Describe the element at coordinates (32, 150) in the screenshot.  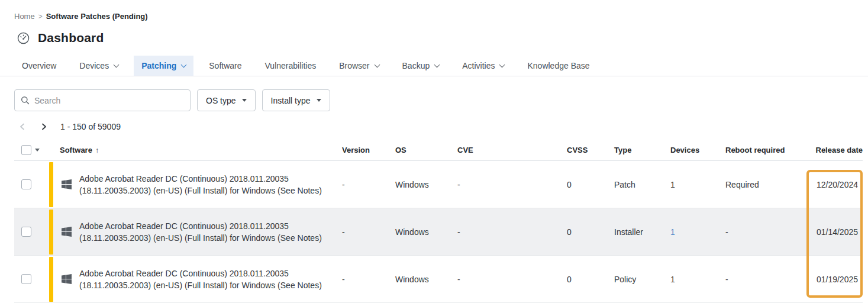
I see `header-select-controls` at that location.